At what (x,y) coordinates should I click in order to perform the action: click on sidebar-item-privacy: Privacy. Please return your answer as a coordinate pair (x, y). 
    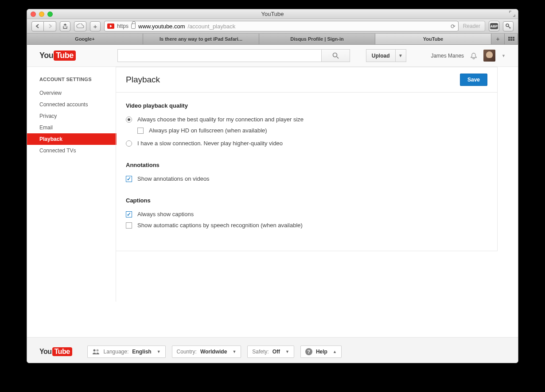
    Looking at the image, I should click on (78, 116).